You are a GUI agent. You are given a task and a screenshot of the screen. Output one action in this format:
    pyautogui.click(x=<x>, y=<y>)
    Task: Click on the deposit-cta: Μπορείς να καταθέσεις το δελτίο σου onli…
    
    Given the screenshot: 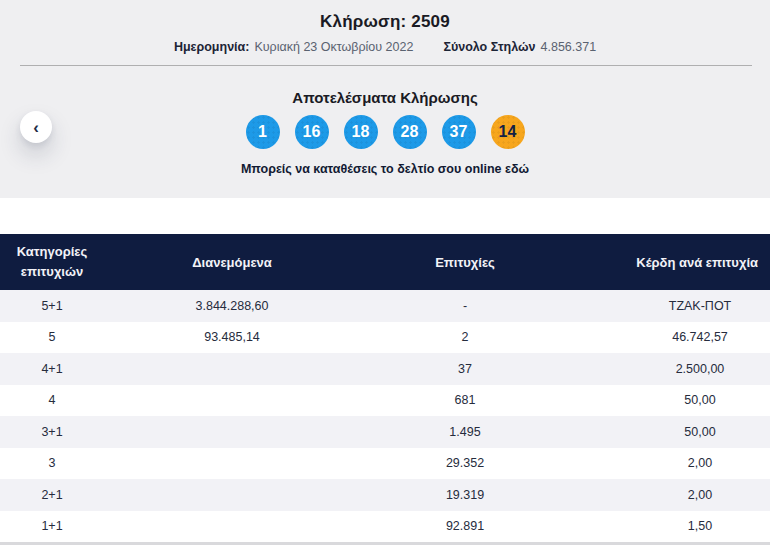 What is the action you would take?
    pyautogui.click(x=385, y=169)
    